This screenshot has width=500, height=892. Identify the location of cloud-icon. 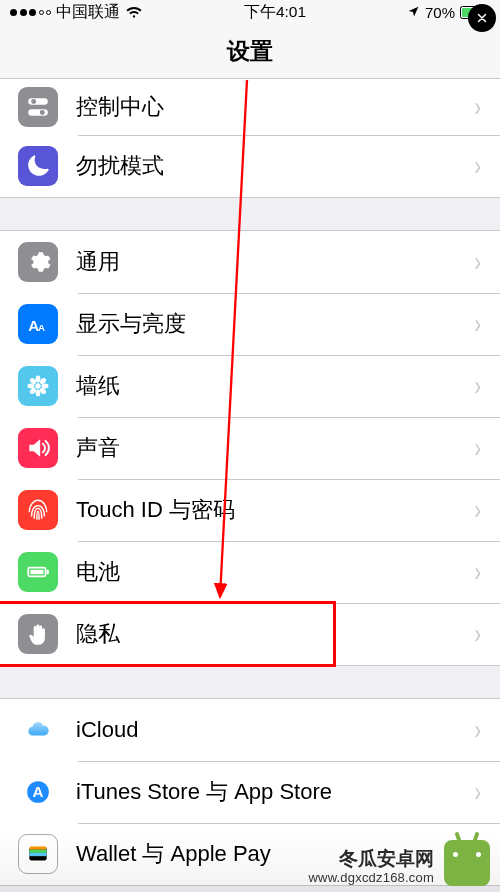
(38, 730).